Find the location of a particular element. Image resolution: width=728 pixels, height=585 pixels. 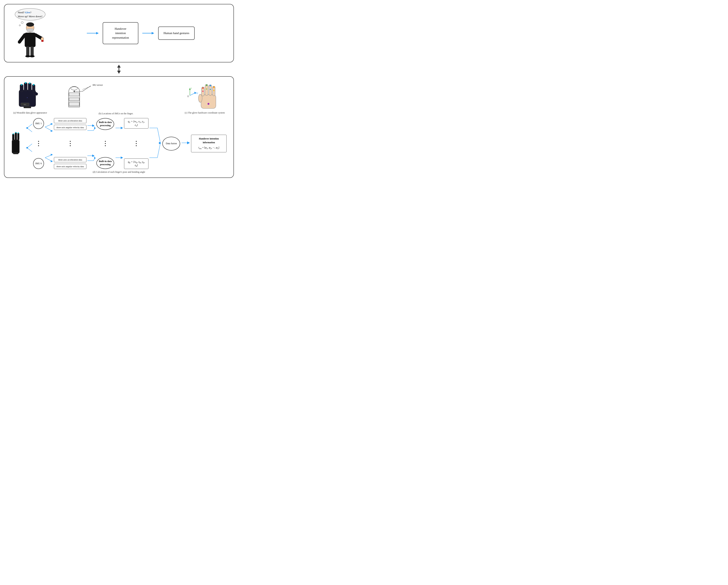

svg-text: O is located at coordinates (188, 97).